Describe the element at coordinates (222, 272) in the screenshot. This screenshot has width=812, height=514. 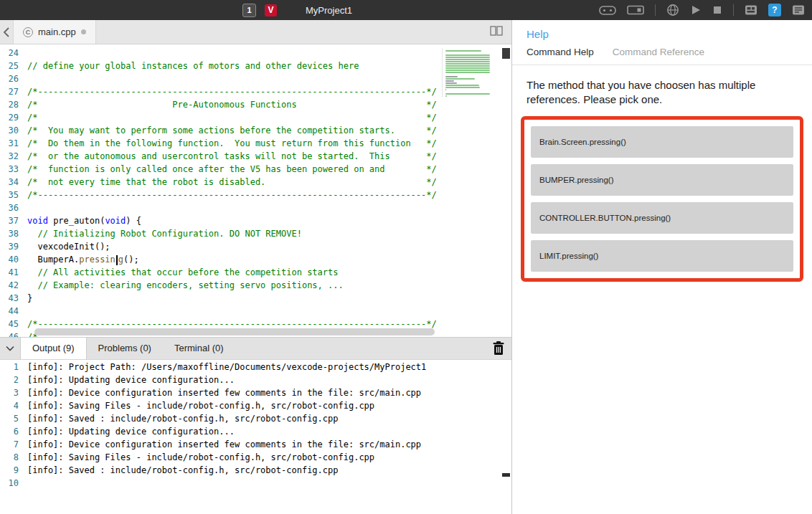
I see `code-line: 41 // All activities that occur before t…` at that location.